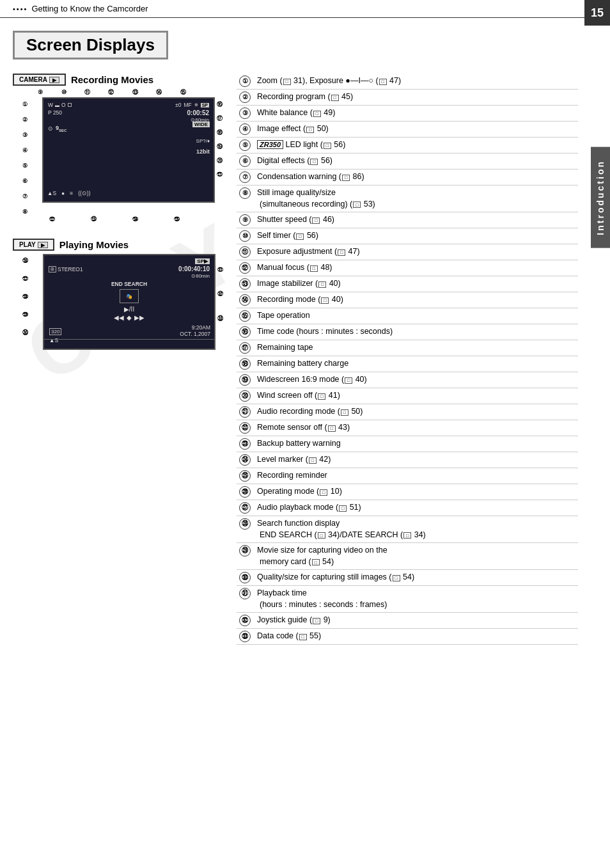 The height and width of the screenshot is (868, 610). I want to click on playing-screen: SP▶ ⊞ STEREO1 0:00:40:10, so click(129, 302).